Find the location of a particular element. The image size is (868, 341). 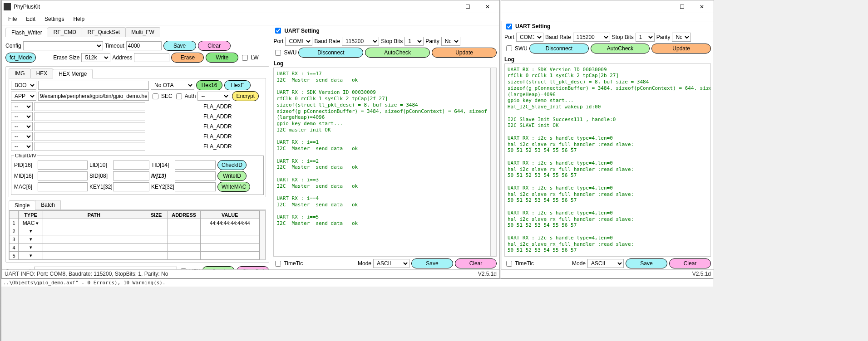

tab-rf-cmd: RF_CMD is located at coordinates (65, 32).